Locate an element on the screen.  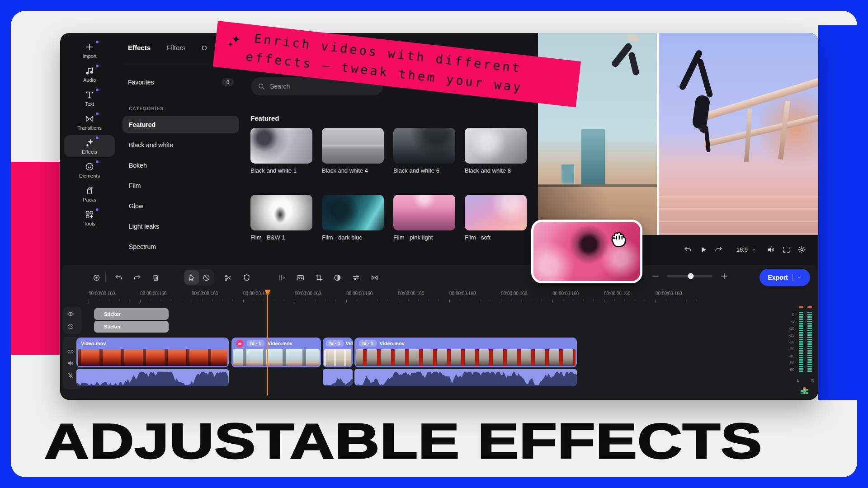
category-black-and-white: Black and white is located at coordinates (181, 145).